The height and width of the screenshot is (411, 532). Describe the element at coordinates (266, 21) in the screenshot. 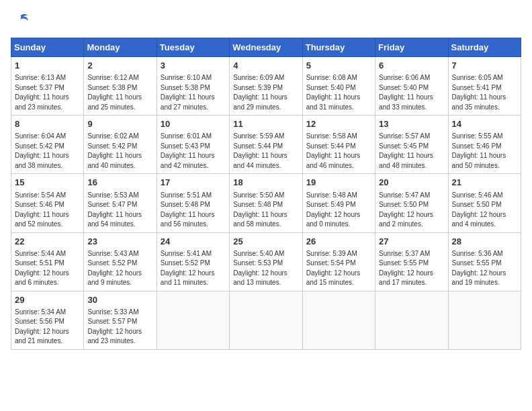

I see `page-header` at that location.